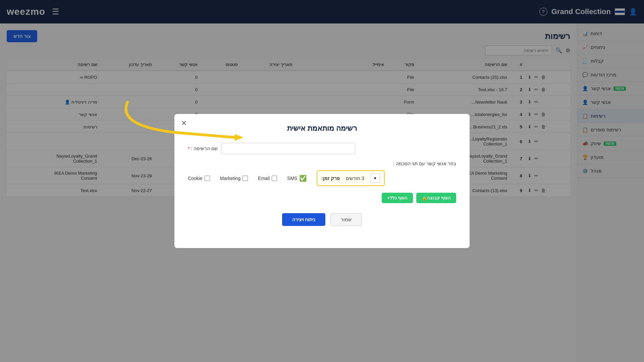 This screenshot has height=362, width=644. I want to click on consent-checkboxes: ▾ 3 חודשים פרק זמן: ✅ SMS Email Marketin…, so click(322, 178).